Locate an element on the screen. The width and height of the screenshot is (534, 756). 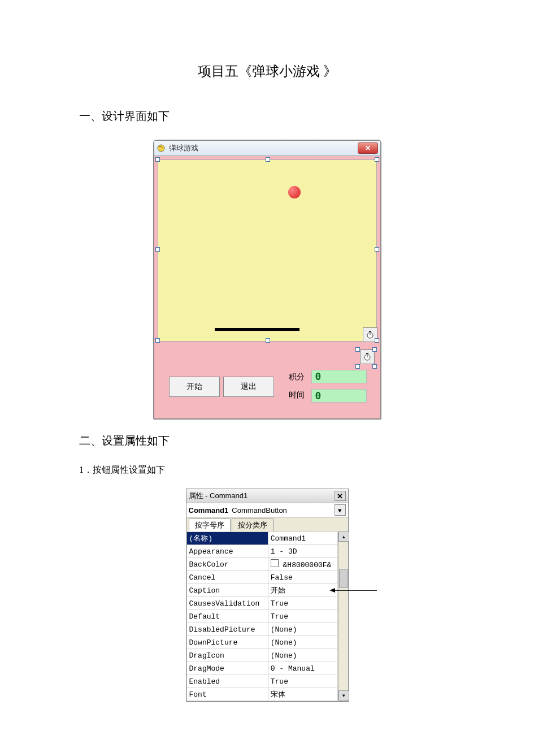
property-value: 0 - Manual is located at coordinates (303, 668).